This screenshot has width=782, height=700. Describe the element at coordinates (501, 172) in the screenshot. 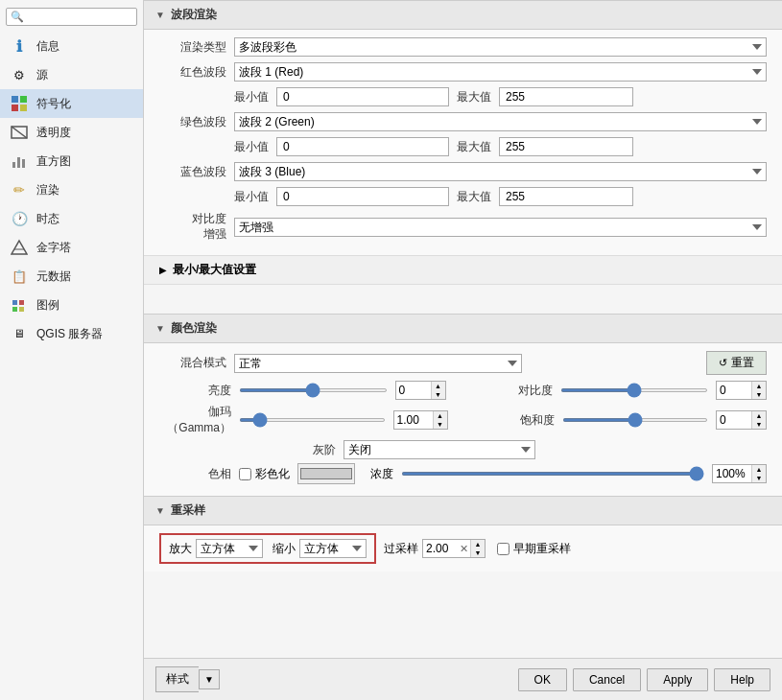

I see `blue-band-select: 波段 3 (Blue)` at that location.